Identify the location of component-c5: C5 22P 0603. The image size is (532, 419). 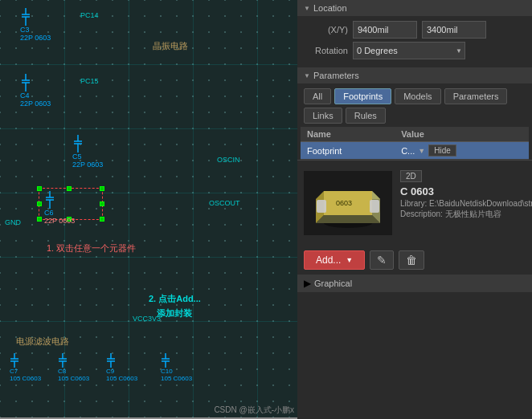
(88, 152).